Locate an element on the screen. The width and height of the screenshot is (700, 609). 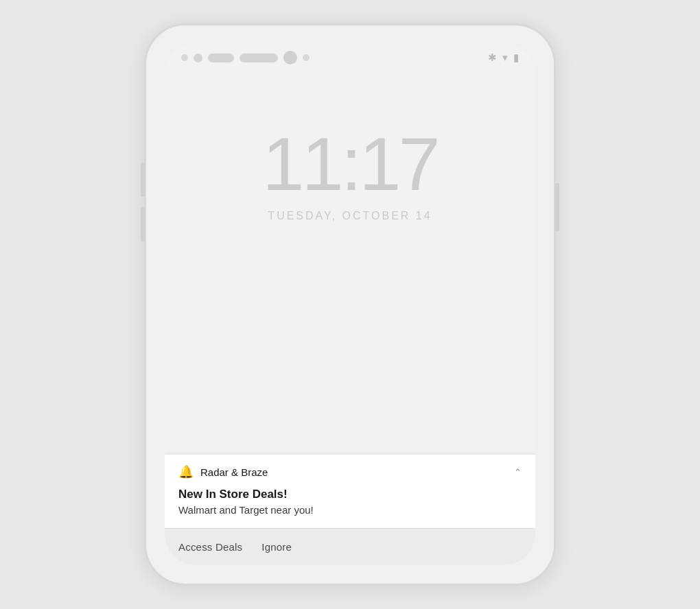
app-name-label: Radar & Braze is located at coordinates (354, 472).